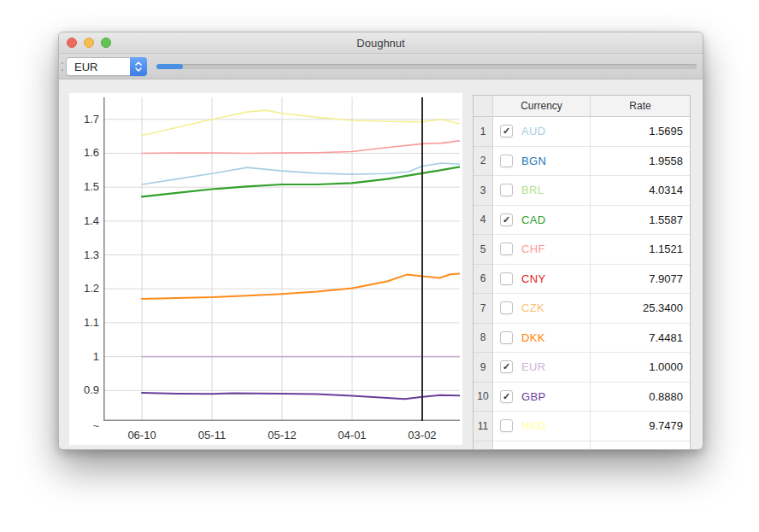 The height and width of the screenshot is (532, 759). I want to click on currency-cell: ✓CAD, so click(542, 220).